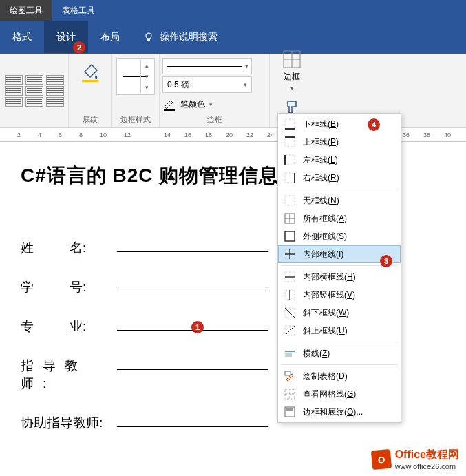  I want to click on border-styles-label: 边框样式, so click(136, 118).